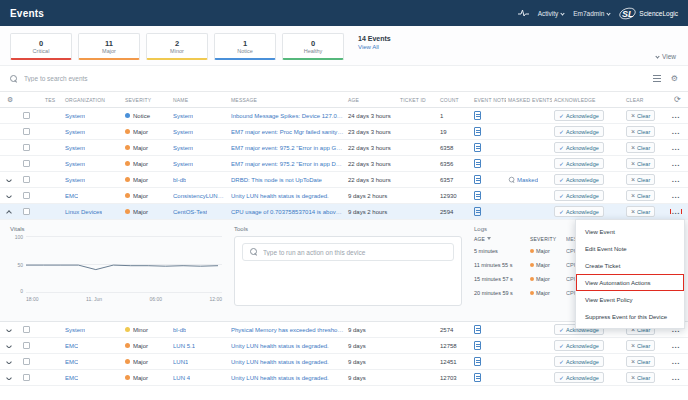 This screenshot has height=400, width=688. Describe the element at coordinates (288, 212) in the screenshot. I see `event-message-link: CPU usage of 0.703758537014 is above thr…` at that location.